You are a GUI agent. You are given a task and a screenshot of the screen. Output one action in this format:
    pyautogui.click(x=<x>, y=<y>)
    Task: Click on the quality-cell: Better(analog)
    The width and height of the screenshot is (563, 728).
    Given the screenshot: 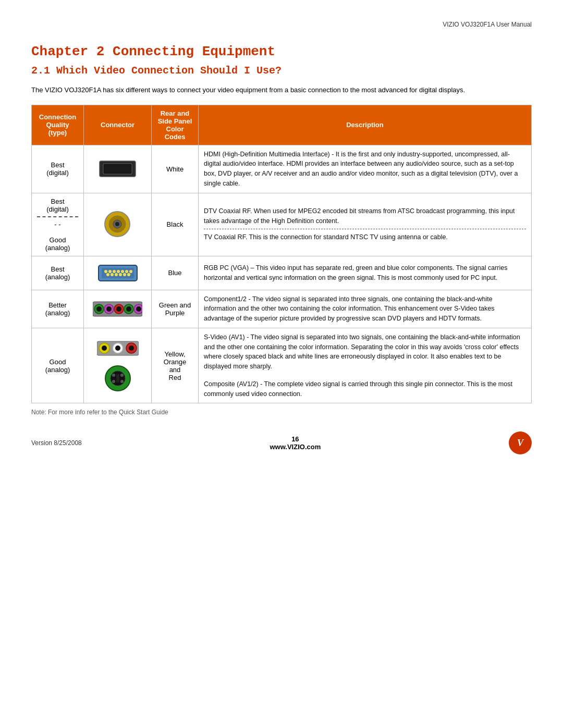 What is the action you would take?
    pyautogui.click(x=58, y=309)
    